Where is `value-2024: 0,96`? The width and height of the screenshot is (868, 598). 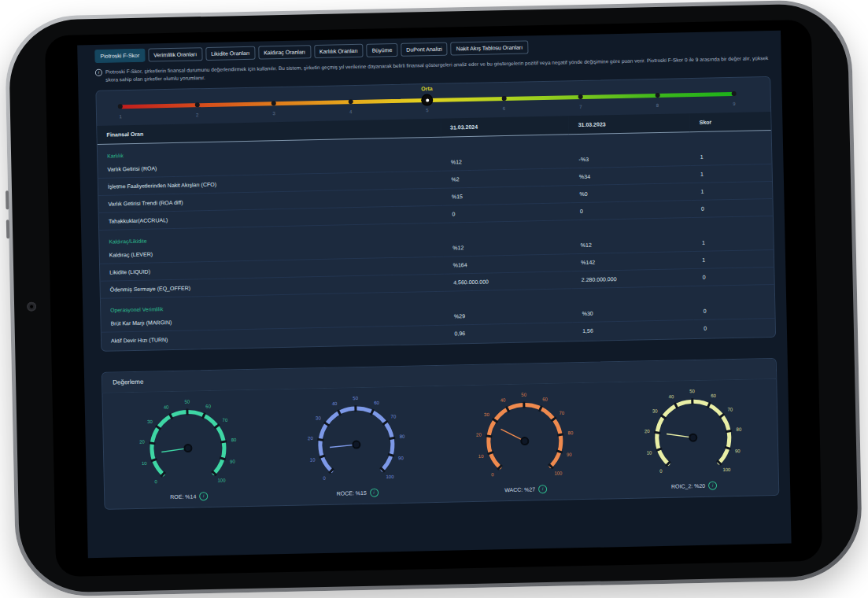 value-2024: 0,96 is located at coordinates (508, 332).